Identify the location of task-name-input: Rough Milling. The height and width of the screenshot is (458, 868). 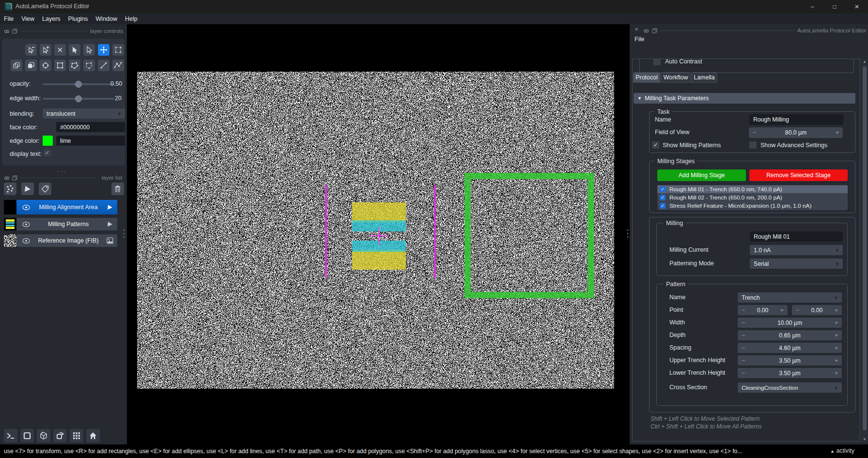
(796, 120).